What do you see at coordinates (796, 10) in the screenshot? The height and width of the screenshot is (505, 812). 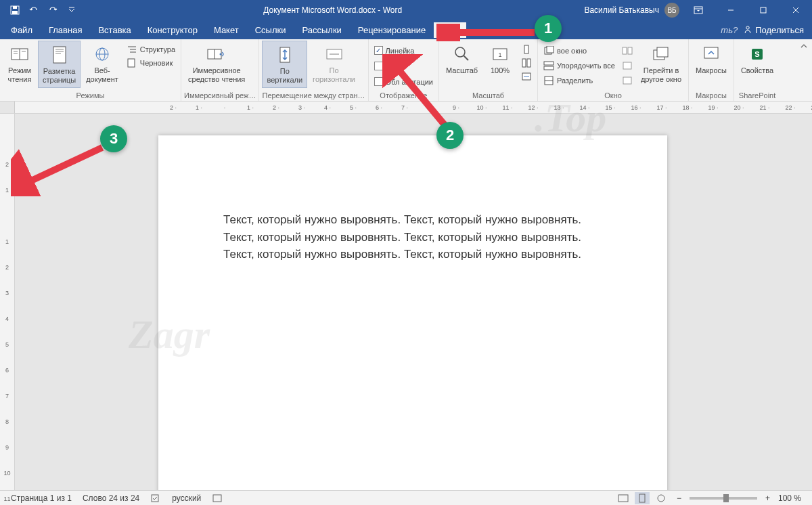 I see `close-button` at bounding box center [796, 10].